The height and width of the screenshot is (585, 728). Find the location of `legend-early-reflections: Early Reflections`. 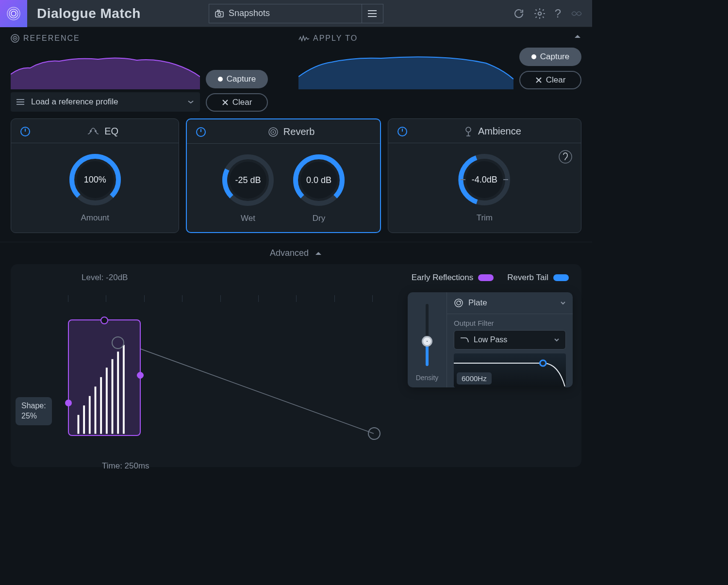

legend-early-reflections: Early Reflections is located at coordinates (453, 278).